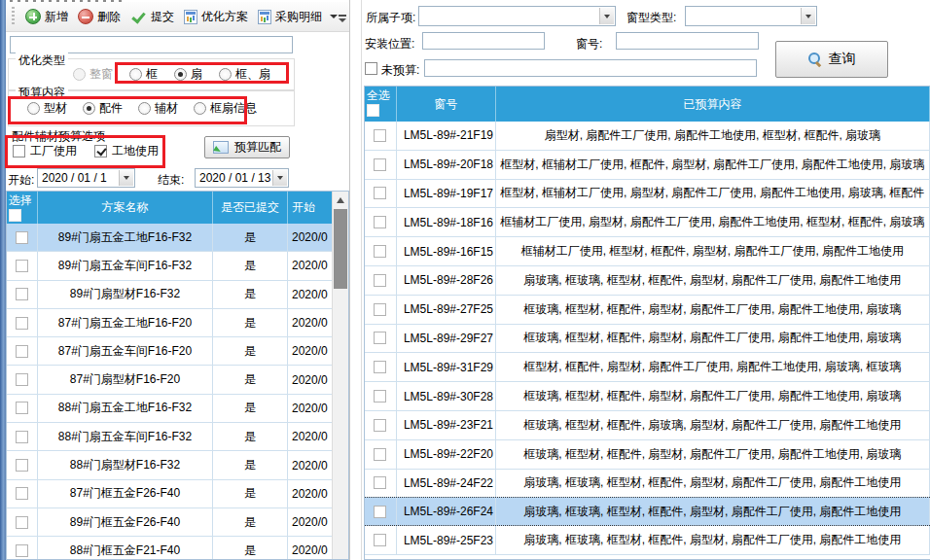  What do you see at coordinates (101, 152) in the screenshot?
I see `site-use-checkbox` at bounding box center [101, 152].